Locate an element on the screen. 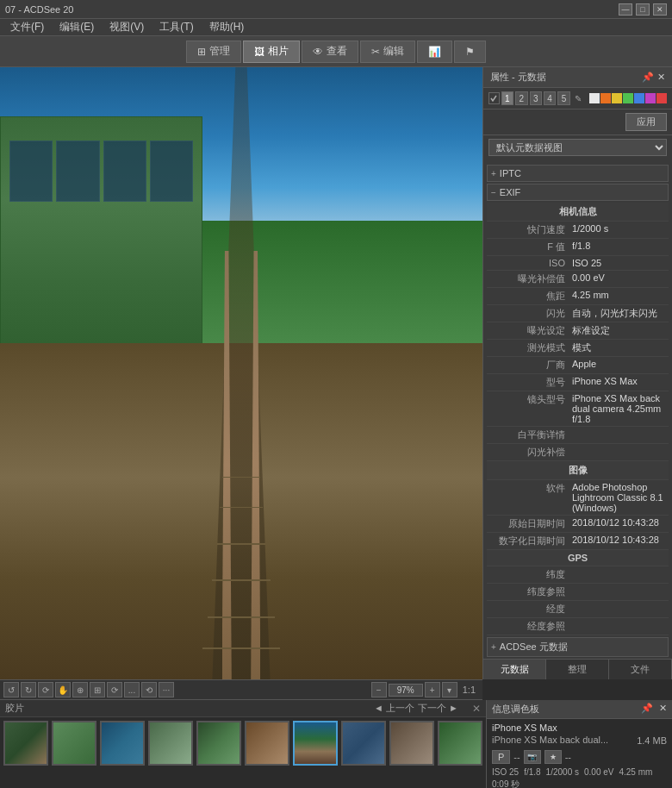 This screenshot has height=788, width=672. info-pin-icon: 📌 is located at coordinates (647, 708).